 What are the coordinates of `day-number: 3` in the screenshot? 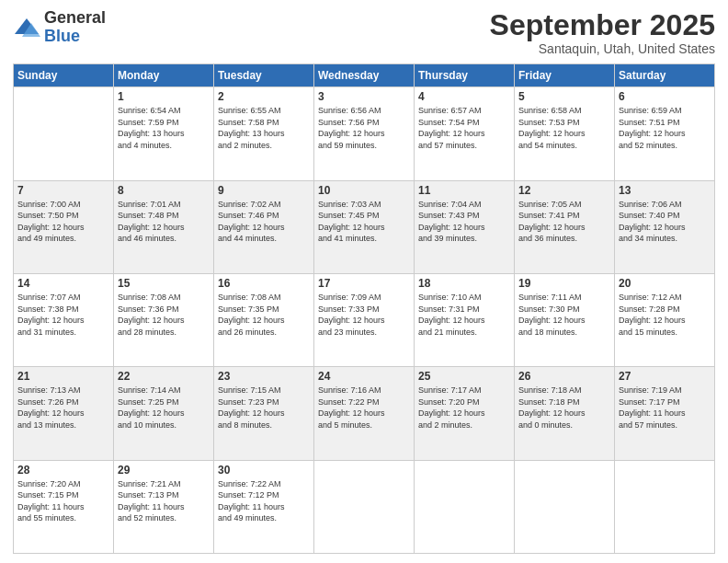 It's located at (364, 97).